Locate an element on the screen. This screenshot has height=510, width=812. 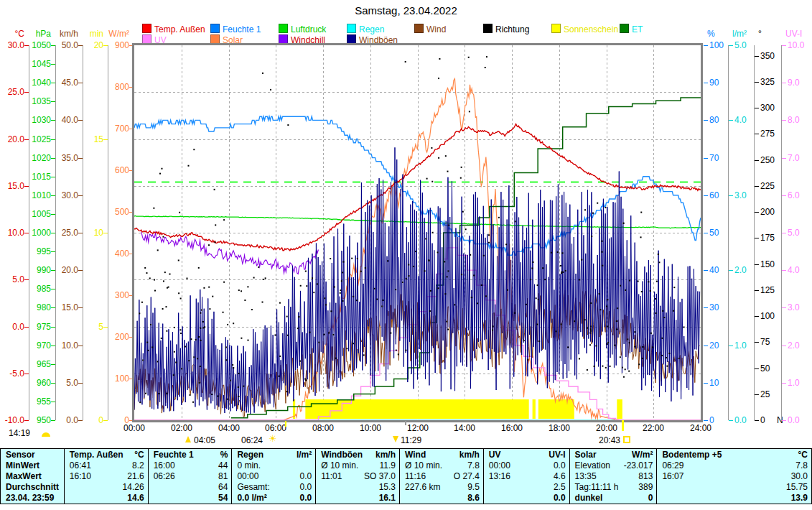
table-cell-value: 44 is located at coordinates (223, 465).